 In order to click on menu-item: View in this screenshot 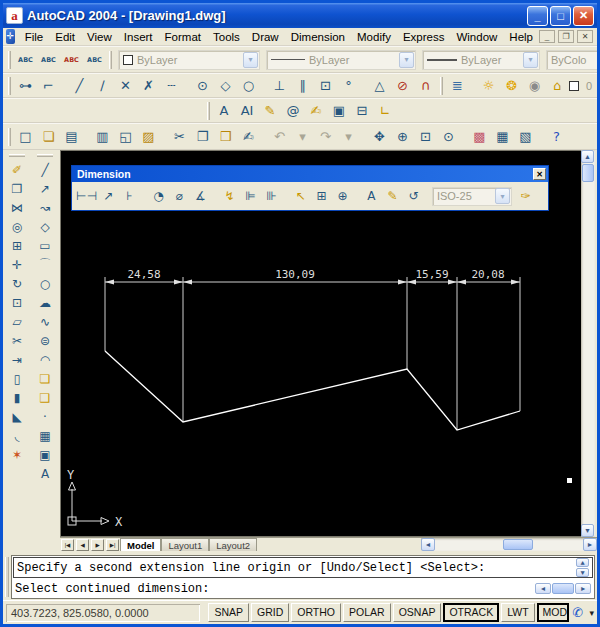, I will do `click(100, 37)`.